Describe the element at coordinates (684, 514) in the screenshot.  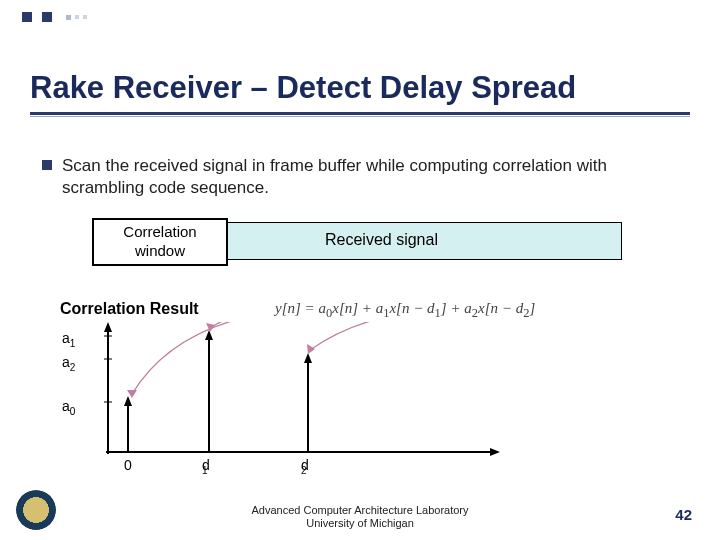
I see `page-number: 42` at that location.